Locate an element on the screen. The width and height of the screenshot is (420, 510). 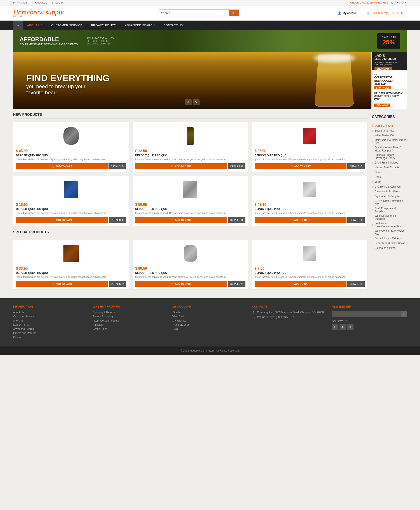
nav-advanced-search: ADVANCED SEARCH is located at coordinates (140, 25).